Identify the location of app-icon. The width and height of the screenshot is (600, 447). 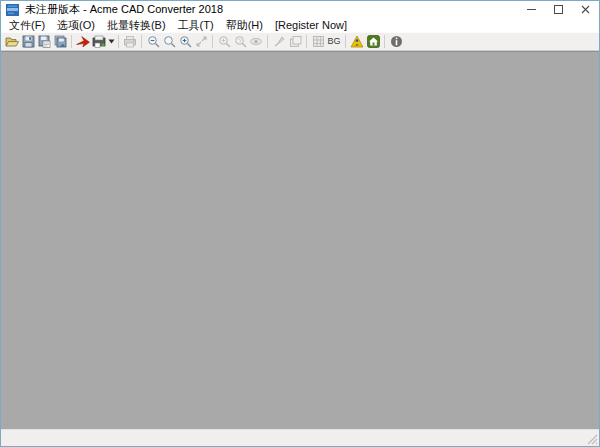
(12, 10).